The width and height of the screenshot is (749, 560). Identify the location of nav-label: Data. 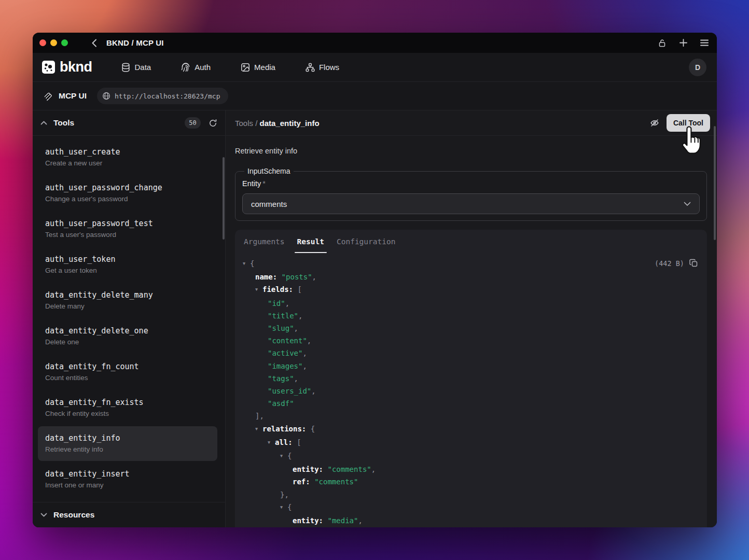
(143, 67).